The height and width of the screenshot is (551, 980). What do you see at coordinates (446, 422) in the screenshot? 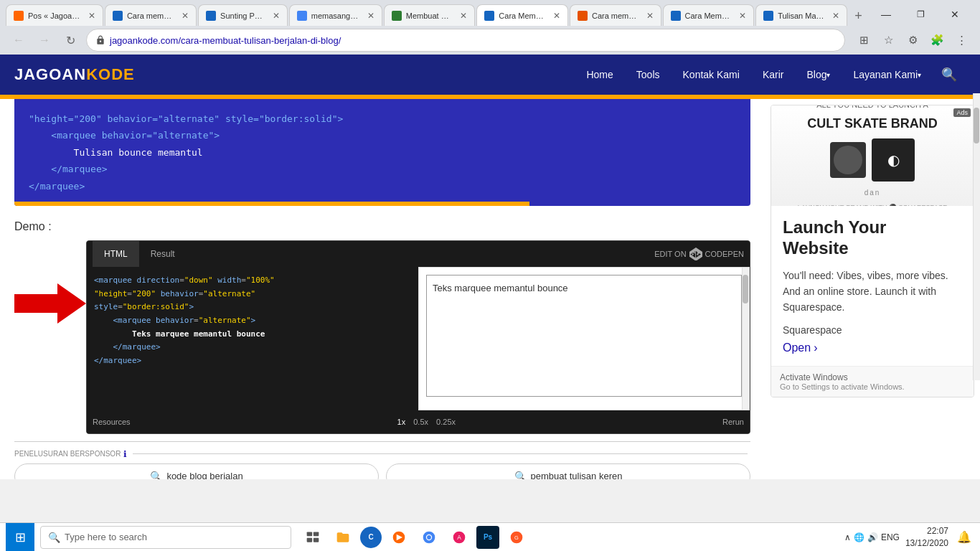
I see `zoom-0-25x-button: 0.25x` at bounding box center [446, 422].